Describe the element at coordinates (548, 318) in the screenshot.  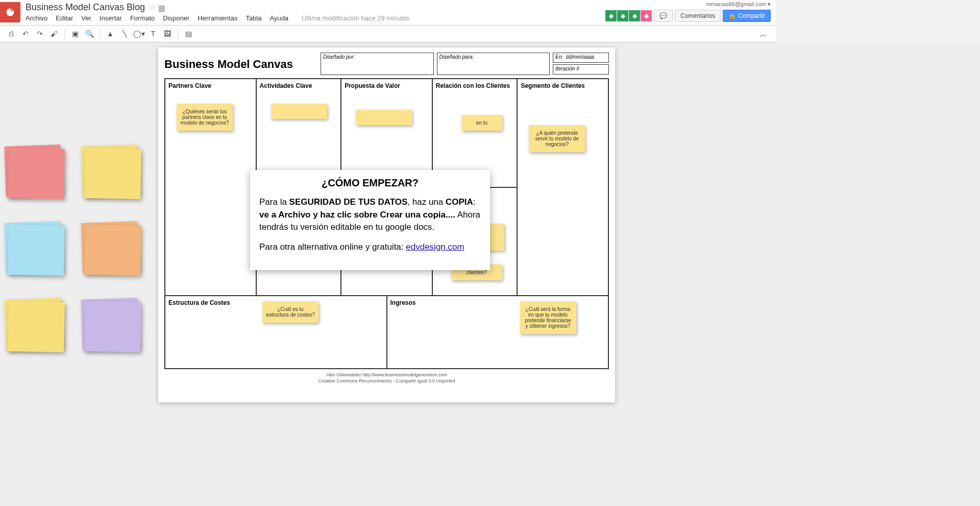
I see `postit-revenue: ¿Cuál será la forma en que tu modelo pre…` at that location.